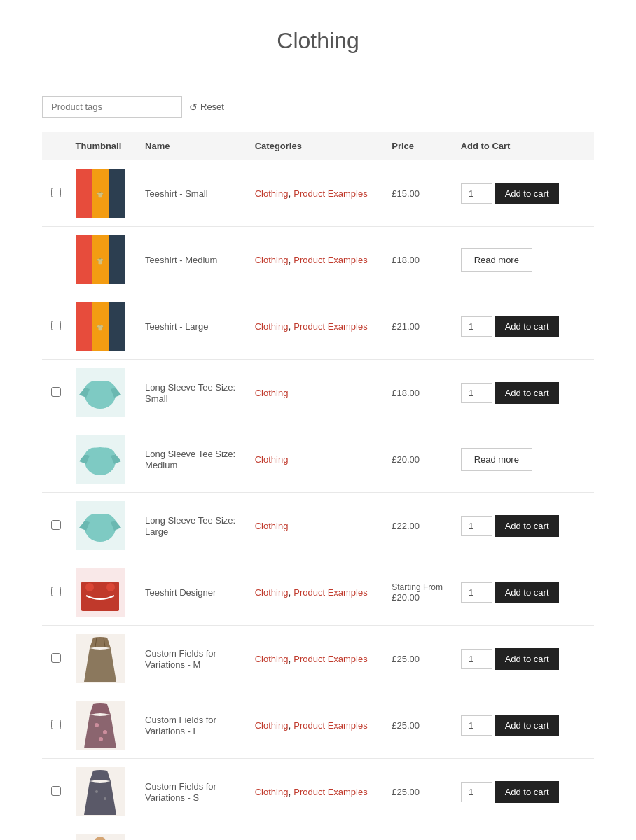 The image size is (636, 840). What do you see at coordinates (105, 326) in the screenshot?
I see `thumbnail-cell: 👕` at bounding box center [105, 326].